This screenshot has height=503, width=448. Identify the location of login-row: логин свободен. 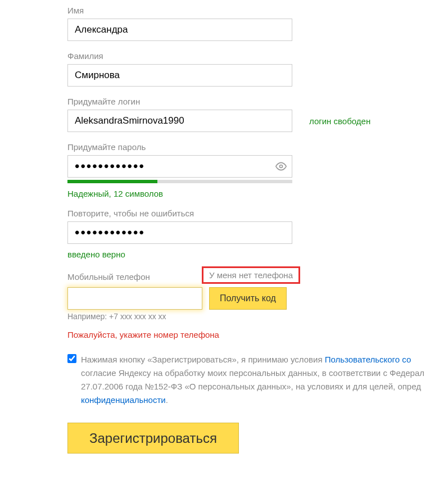
(257, 121).